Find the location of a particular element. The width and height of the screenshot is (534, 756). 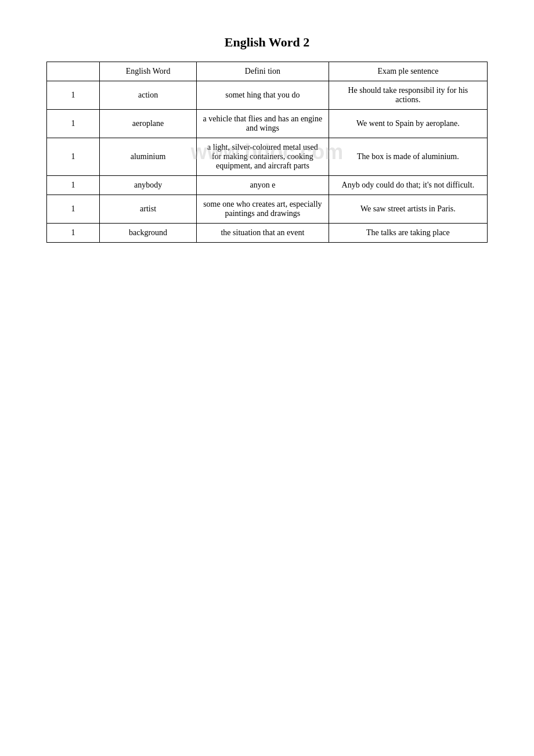

row-word: aeroplane is located at coordinates (149, 124).